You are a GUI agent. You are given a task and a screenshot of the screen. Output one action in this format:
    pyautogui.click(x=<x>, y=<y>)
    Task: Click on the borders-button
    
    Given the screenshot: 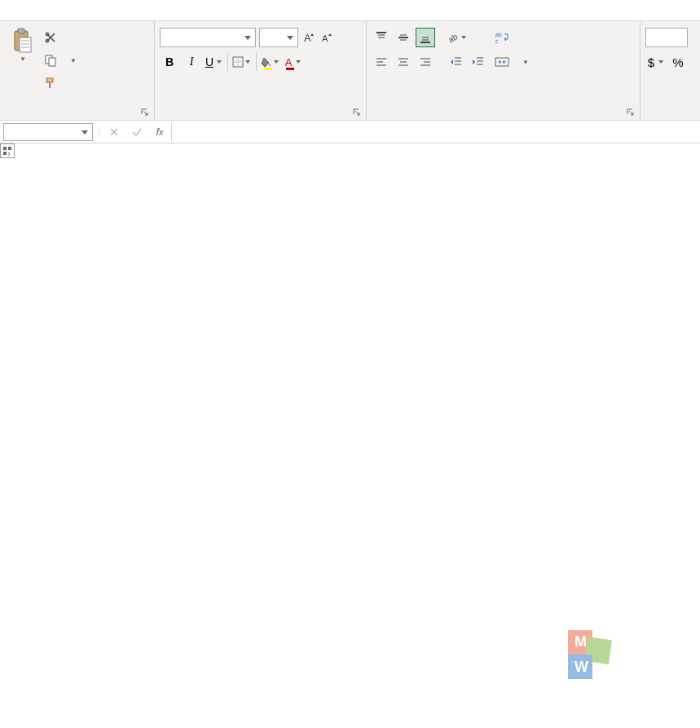 What is the action you would take?
    pyautogui.click(x=242, y=62)
    